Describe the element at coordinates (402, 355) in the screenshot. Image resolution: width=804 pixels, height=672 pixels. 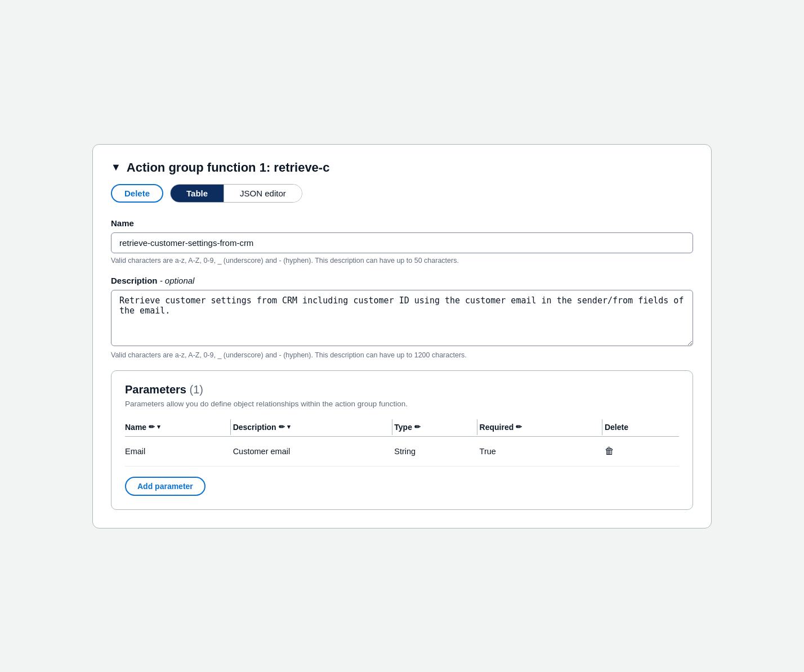
I see `description-hint: Valid characters are a-z, A-Z, 0-9, _ (u…` at that location.